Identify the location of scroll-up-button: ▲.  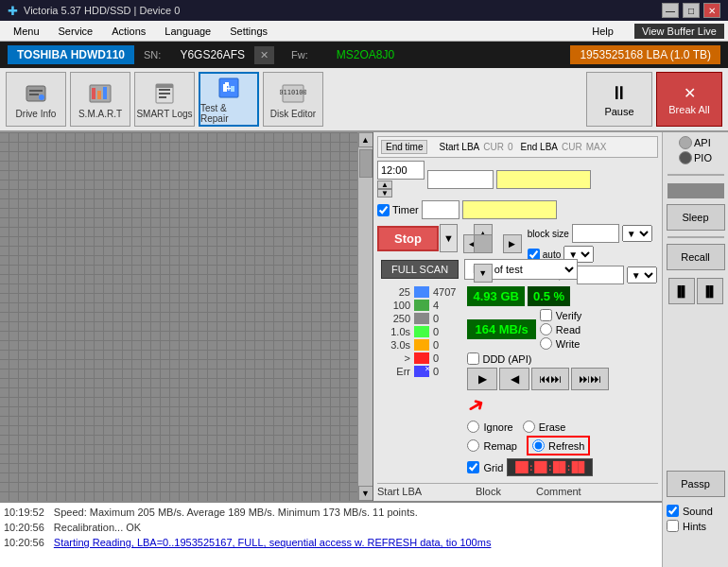
(366, 140).